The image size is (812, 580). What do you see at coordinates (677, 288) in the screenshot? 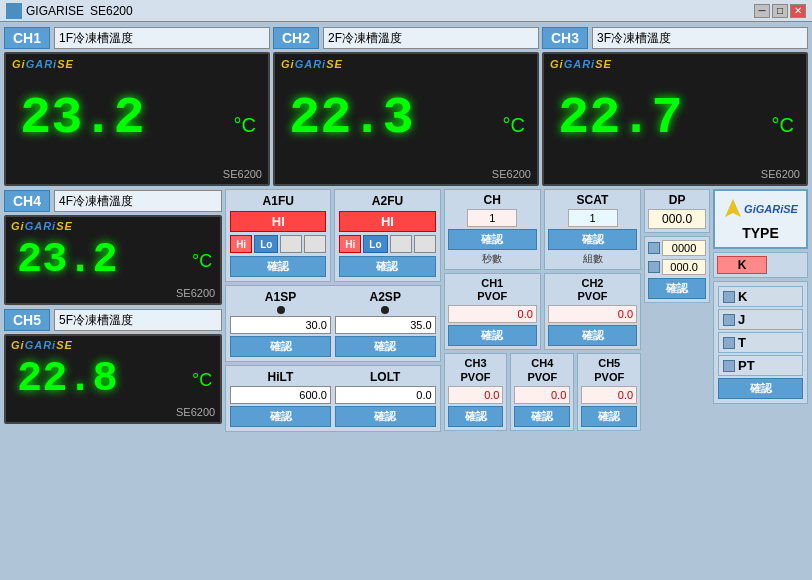
I see `dp-confirm-button: 確認` at bounding box center [677, 288].